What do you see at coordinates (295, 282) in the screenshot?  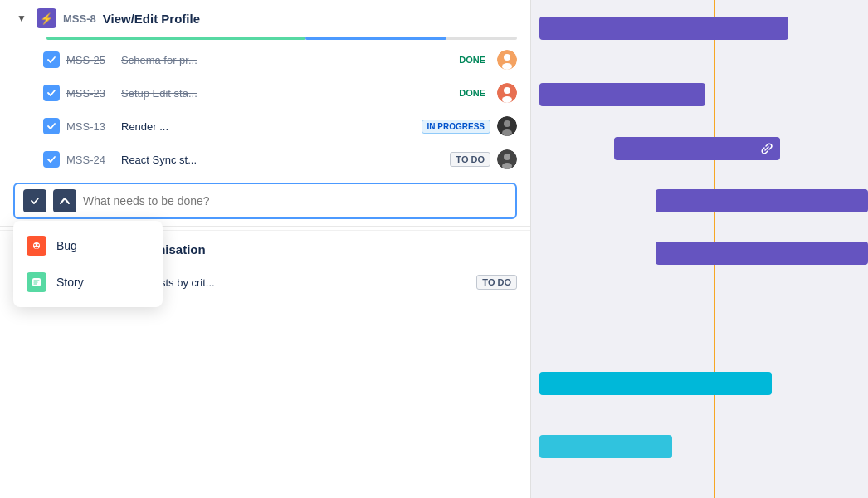 I see `task2-title: Order Lists by crit...` at bounding box center [295, 282].